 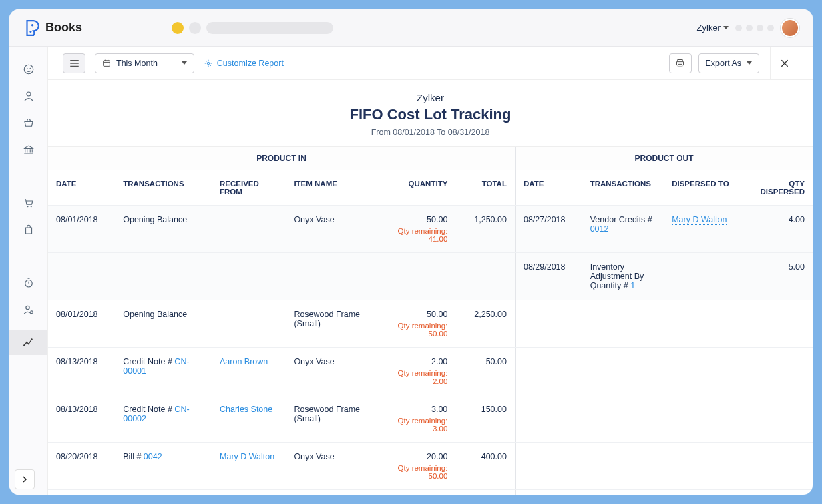 I want to click on period-dropdown: This Month, so click(x=144, y=63).